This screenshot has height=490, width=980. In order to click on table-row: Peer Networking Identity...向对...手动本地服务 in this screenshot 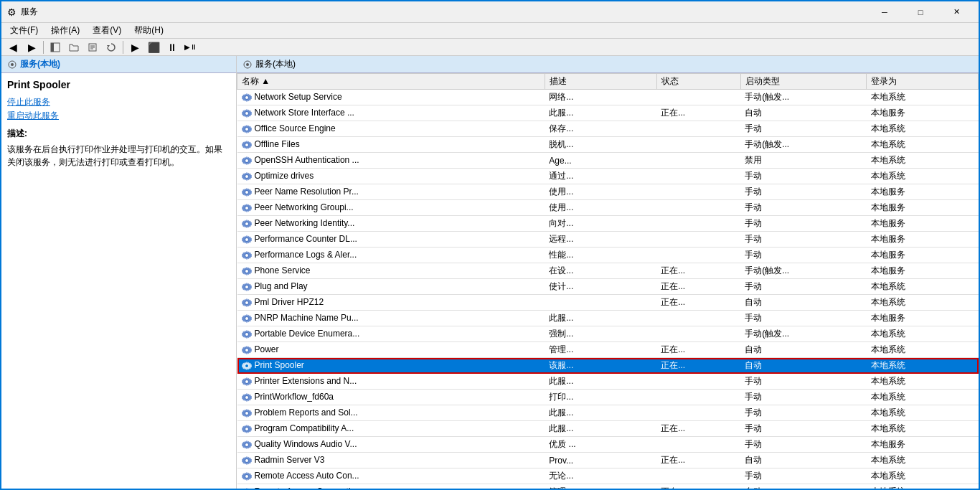, I will do `click(608, 224)`.